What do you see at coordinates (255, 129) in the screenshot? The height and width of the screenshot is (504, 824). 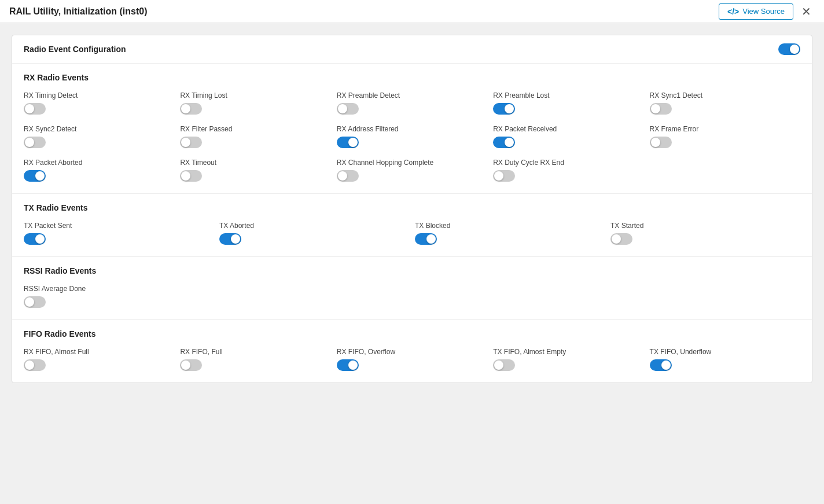 I see `toggle-label-rx-6: RX Filter Passed` at bounding box center [255, 129].